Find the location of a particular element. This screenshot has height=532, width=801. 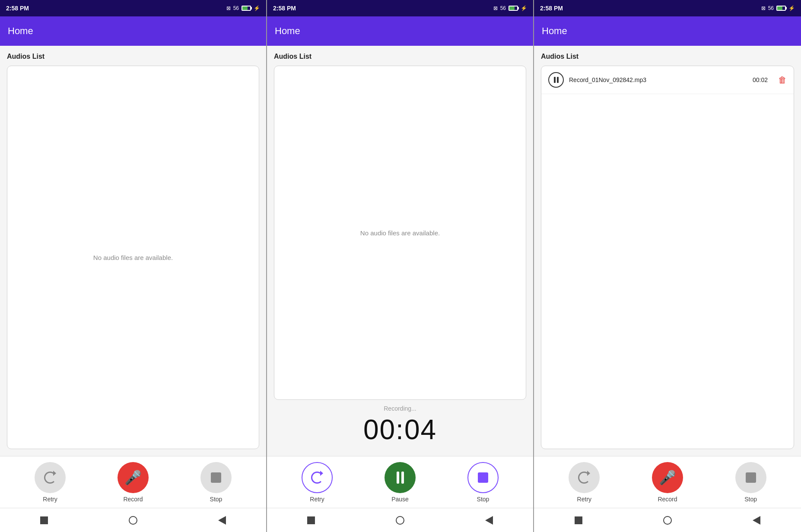

control-label-pause-2: Pause is located at coordinates (400, 499).